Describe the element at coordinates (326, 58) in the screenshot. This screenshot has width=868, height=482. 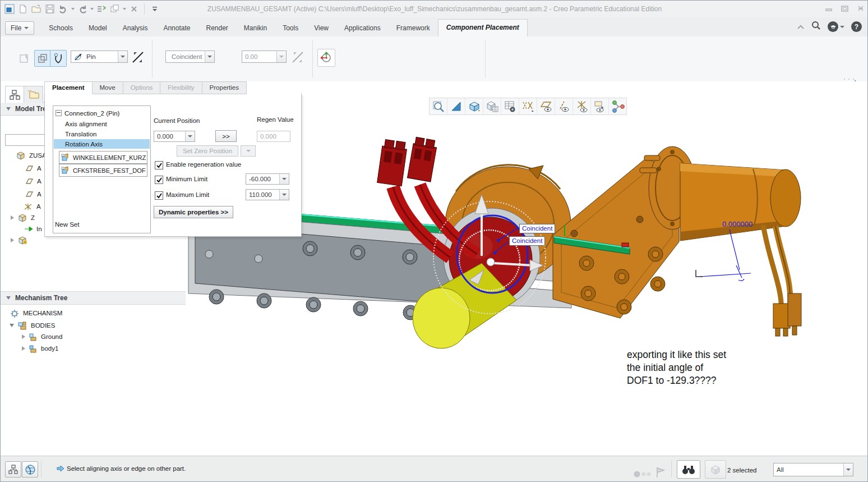
I see `placement-status-button` at that location.